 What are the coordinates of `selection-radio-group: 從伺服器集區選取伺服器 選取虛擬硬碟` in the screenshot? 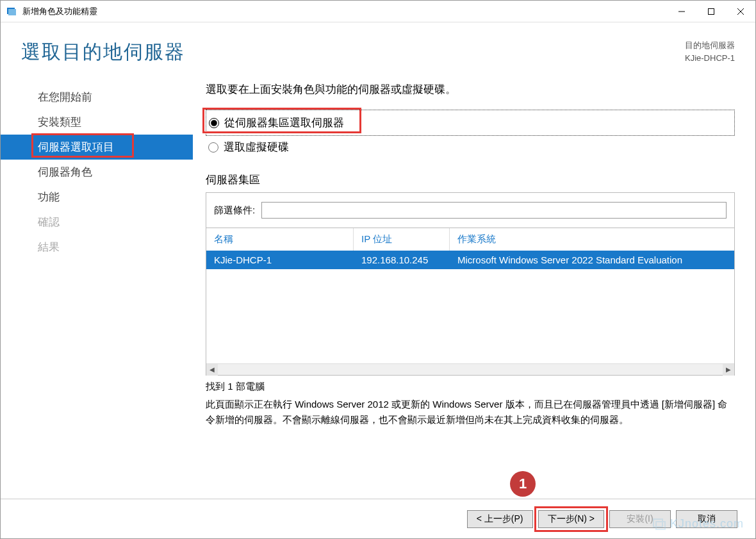 It's located at (470, 134).